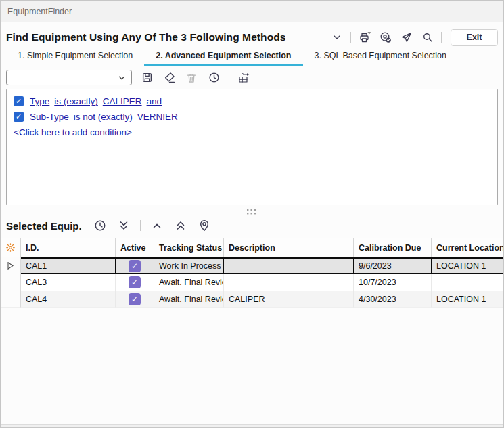  What do you see at coordinates (252, 283) in the screenshot?
I see `grid-body: CAL1 ✓ Work In Process 9/6/2023 LOCATION…` at bounding box center [252, 283].